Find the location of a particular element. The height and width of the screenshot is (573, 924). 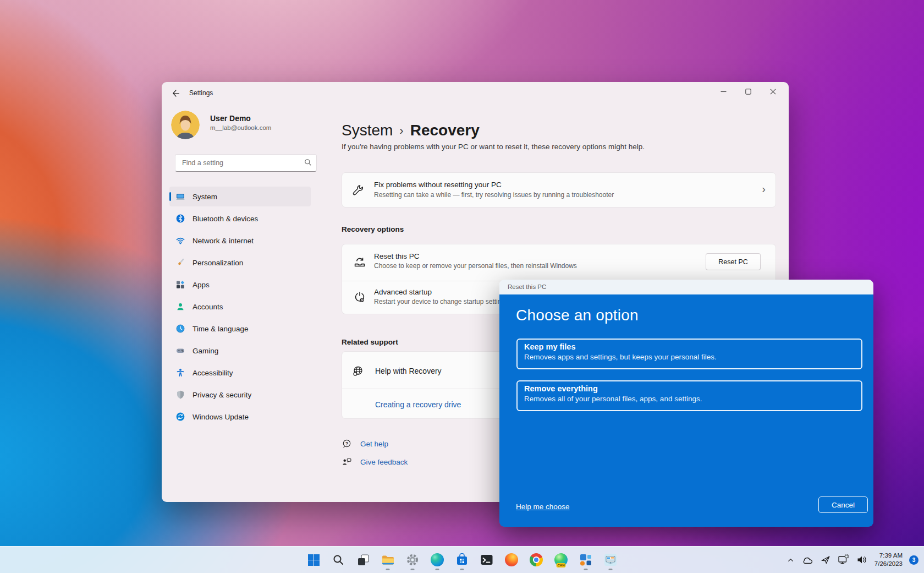

clock-time: 7:39 AM is located at coordinates (889, 556).